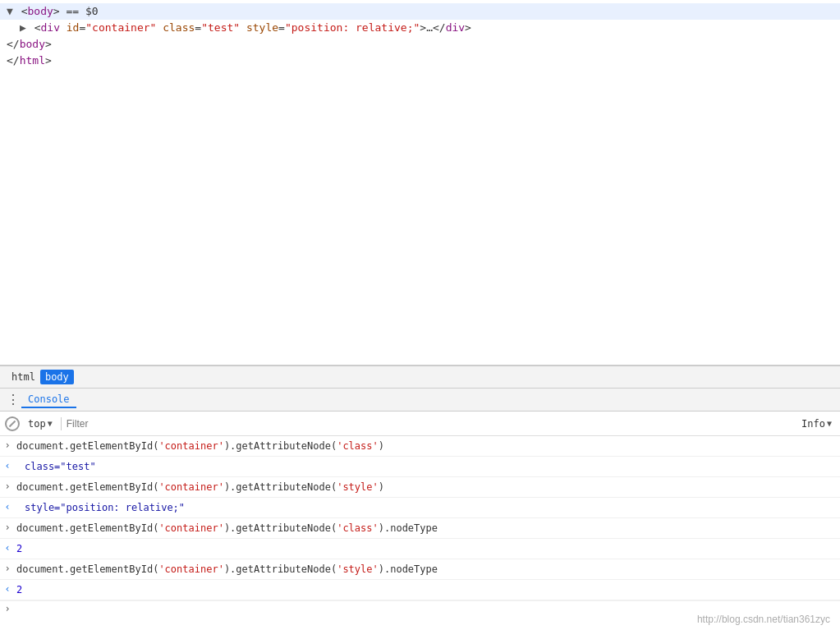  I want to click on console-prompt-3: ›, so click(7, 485).